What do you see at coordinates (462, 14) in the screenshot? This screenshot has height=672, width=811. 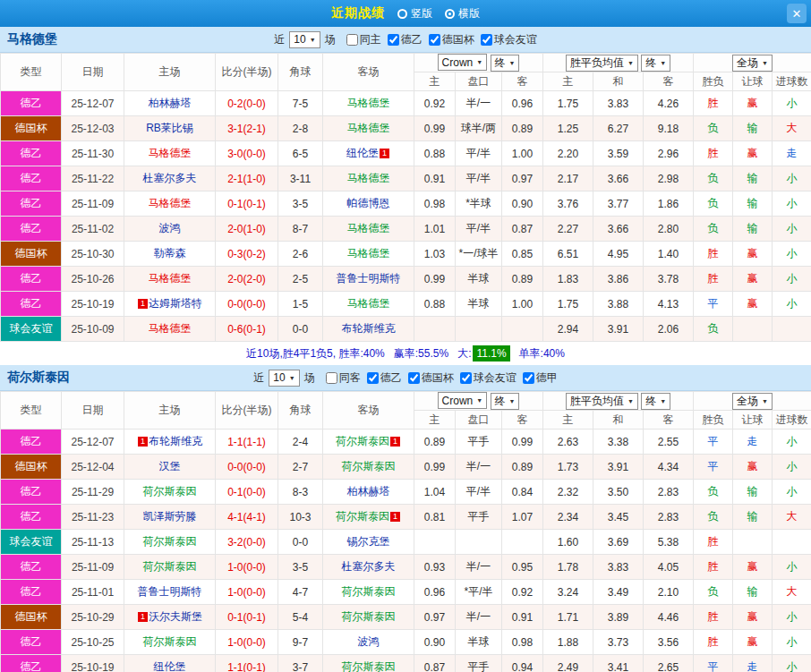 I see `layout-radio-horizontal: 横版` at bounding box center [462, 14].